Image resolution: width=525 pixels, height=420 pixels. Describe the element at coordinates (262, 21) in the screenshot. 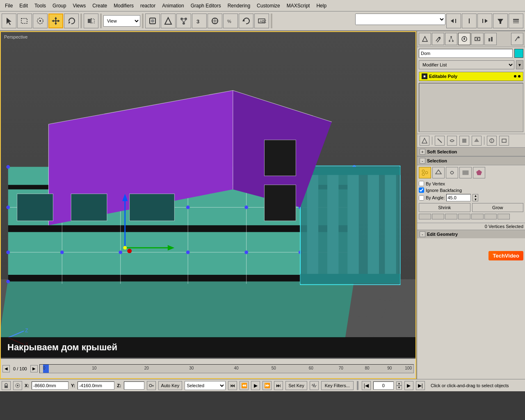

I see `named-sel-btn: ABC` at that location.